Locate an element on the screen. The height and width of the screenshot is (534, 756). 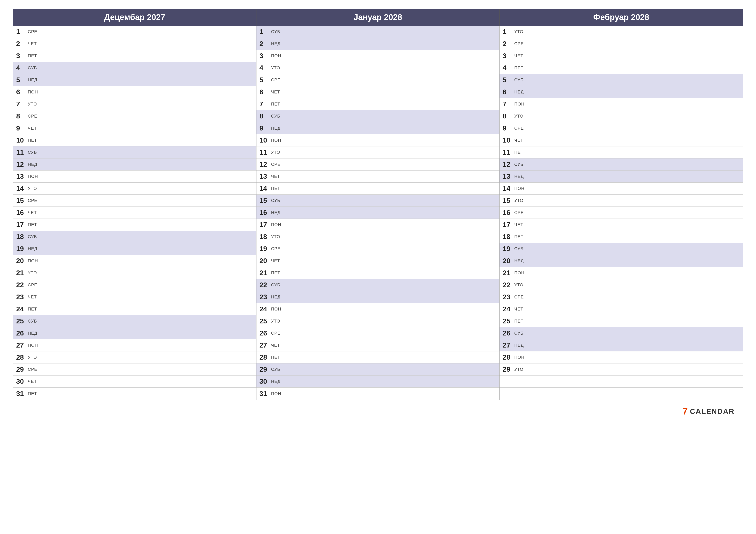
day-number: 21 is located at coordinates (22, 273).